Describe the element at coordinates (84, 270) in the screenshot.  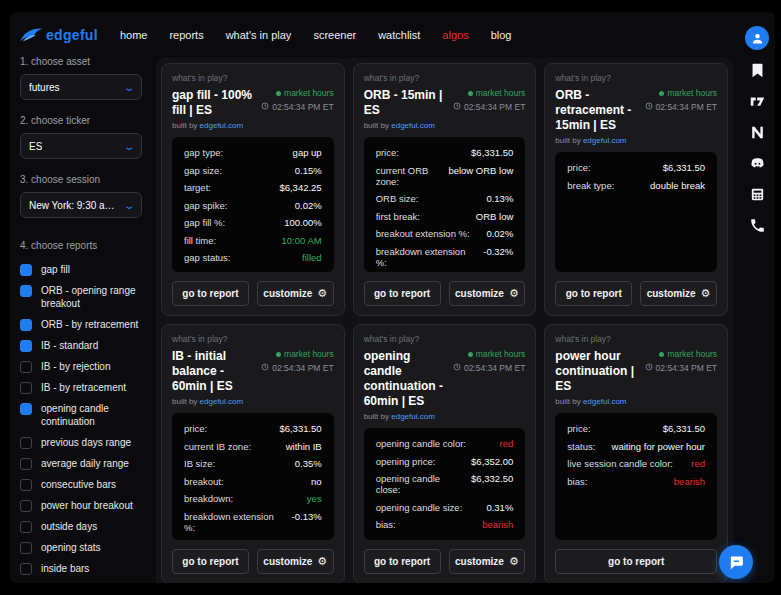
I see `report-checkbox: gap fill` at that location.